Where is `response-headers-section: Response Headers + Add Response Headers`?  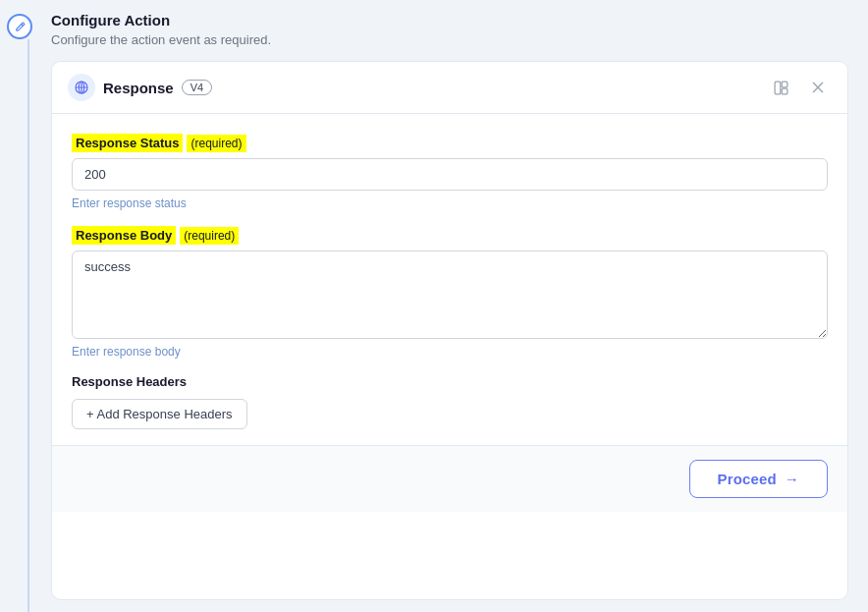
response-headers-section: Response Headers + Add Response Headers is located at coordinates (450, 402).